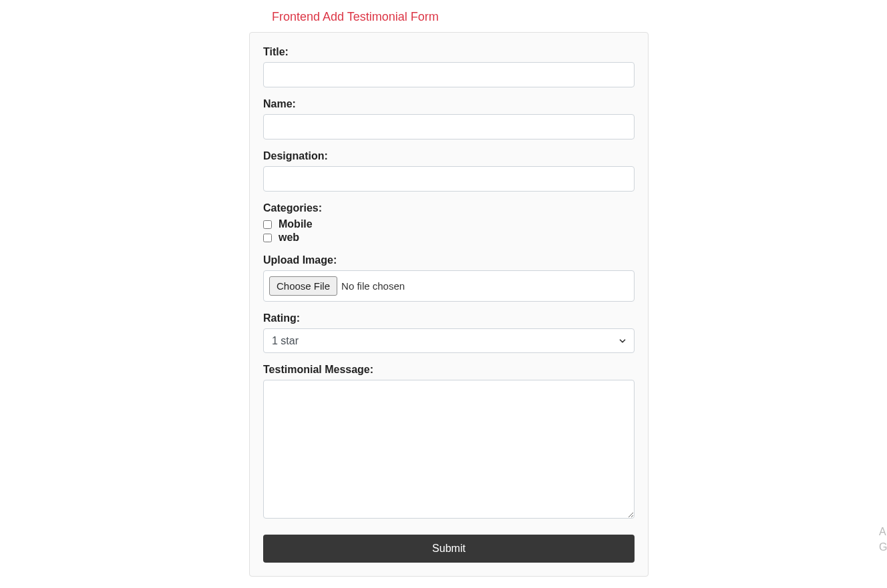 The image size is (887, 588). Describe the element at coordinates (449, 238) in the screenshot. I see `category-row-web: web` at that location.